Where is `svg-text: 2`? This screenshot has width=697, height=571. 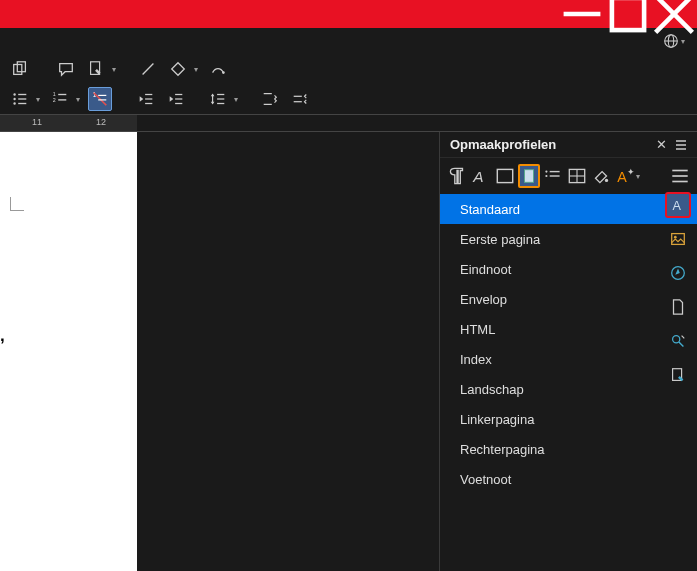 svg-text: 2 is located at coordinates (54, 100).